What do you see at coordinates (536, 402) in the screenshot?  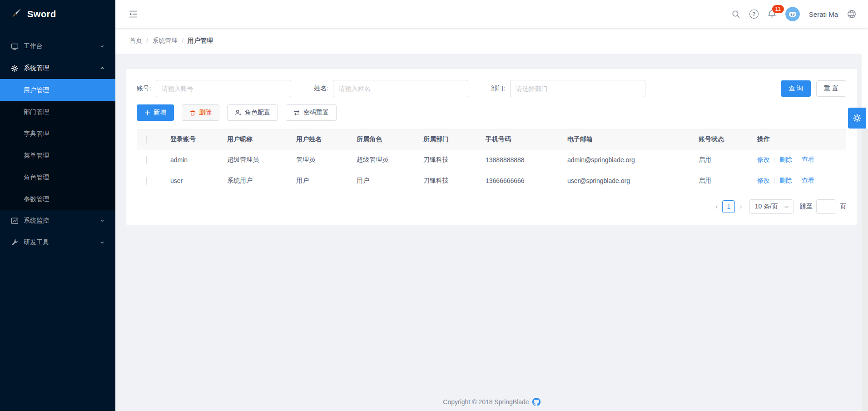 I see `github-icon` at bounding box center [536, 402].